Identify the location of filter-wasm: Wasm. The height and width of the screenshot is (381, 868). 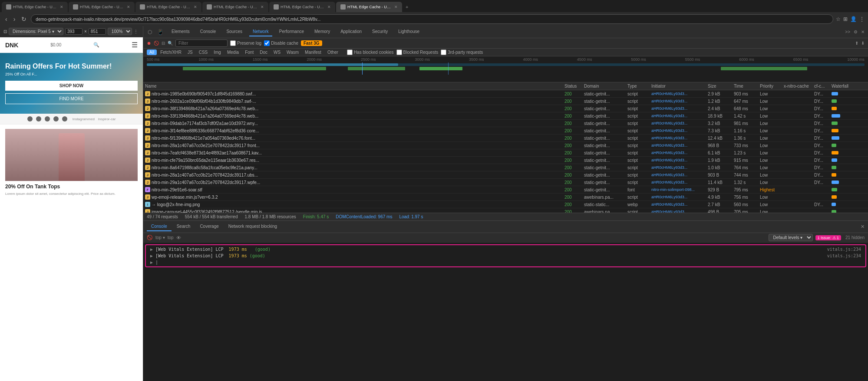
(293, 52).